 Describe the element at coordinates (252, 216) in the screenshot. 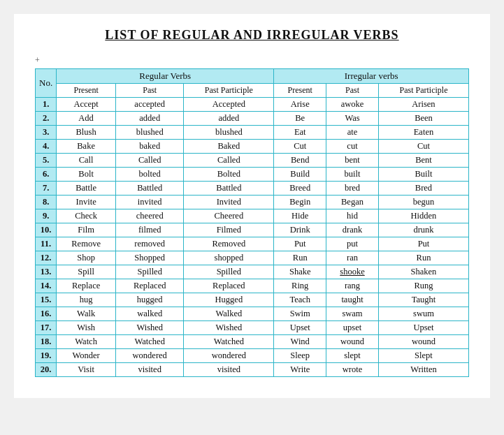

I see `table-row: 9.CheckcheeredCheeredHidehidHidden` at that location.